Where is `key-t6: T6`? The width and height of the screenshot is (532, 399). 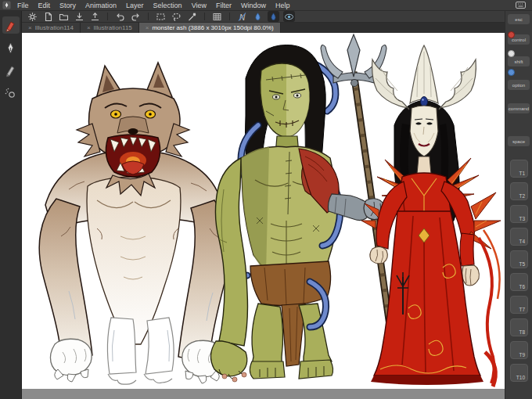
key-t6: T6 is located at coordinates (519, 282).